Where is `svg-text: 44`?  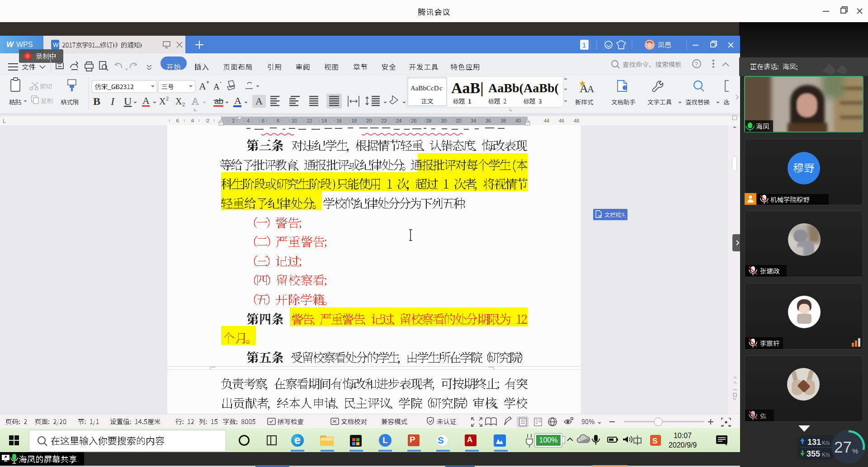 svg-text: 44 is located at coordinates (547, 121).